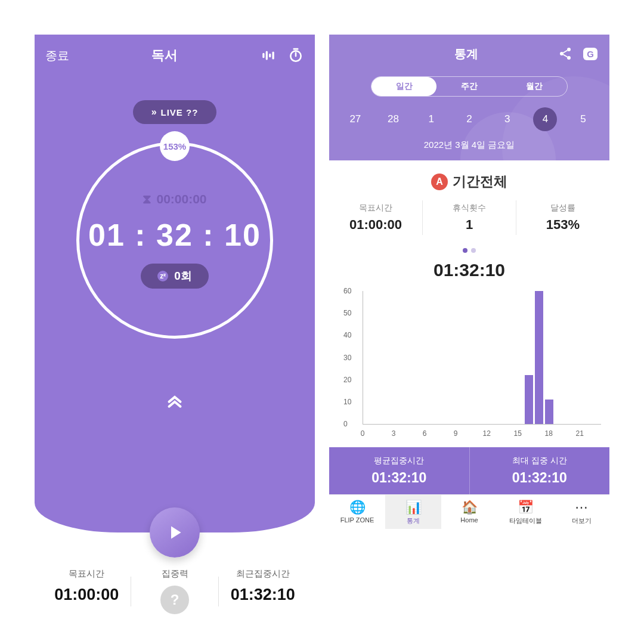 Image resolution: width=644 pixels, height=644 pixels. I want to click on tab-icon: 🌐, so click(357, 507).